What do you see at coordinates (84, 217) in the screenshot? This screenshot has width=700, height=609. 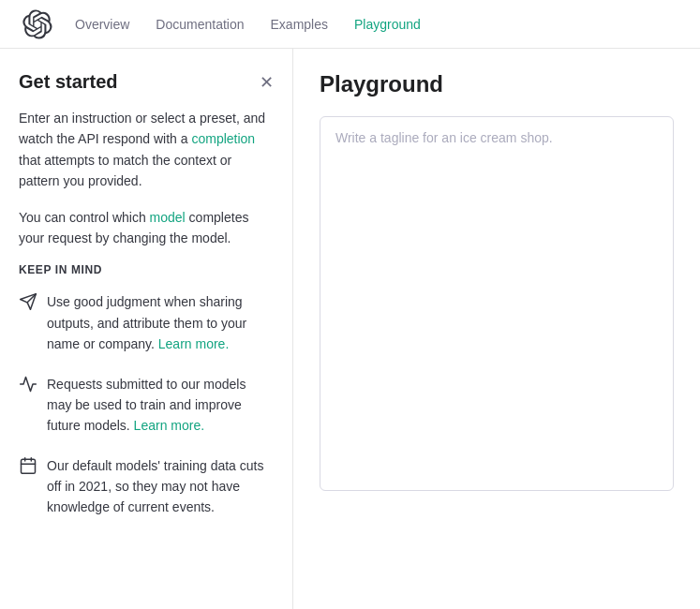 I see `intro-text-3: You can control which` at bounding box center [84, 217].